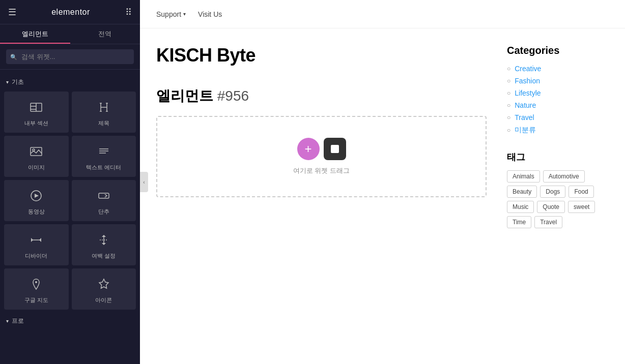  Describe the element at coordinates (558, 100) in the screenshot. I see `category-list: Creative Fashion Lifestyle Nature Travel…` at that location.